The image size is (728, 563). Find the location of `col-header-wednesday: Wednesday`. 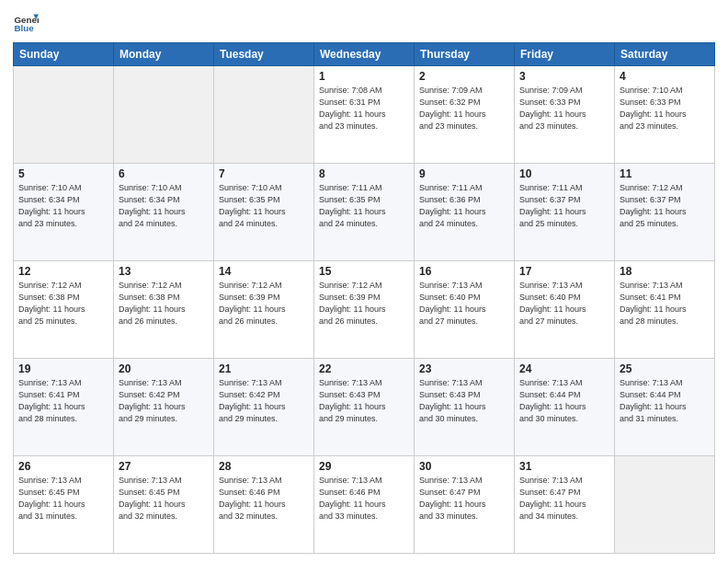

col-header-wednesday: Wednesday is located at coordinates (364, 55).